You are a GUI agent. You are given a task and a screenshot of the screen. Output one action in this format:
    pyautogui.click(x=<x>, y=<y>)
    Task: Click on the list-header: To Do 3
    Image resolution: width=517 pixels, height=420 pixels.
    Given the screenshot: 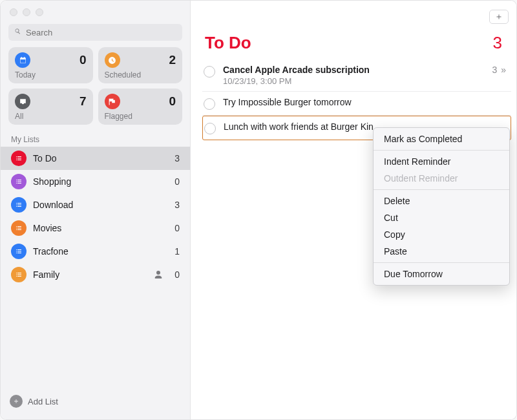 What is the action you would take?
    pyautogui.click(x=353, y=44)
    